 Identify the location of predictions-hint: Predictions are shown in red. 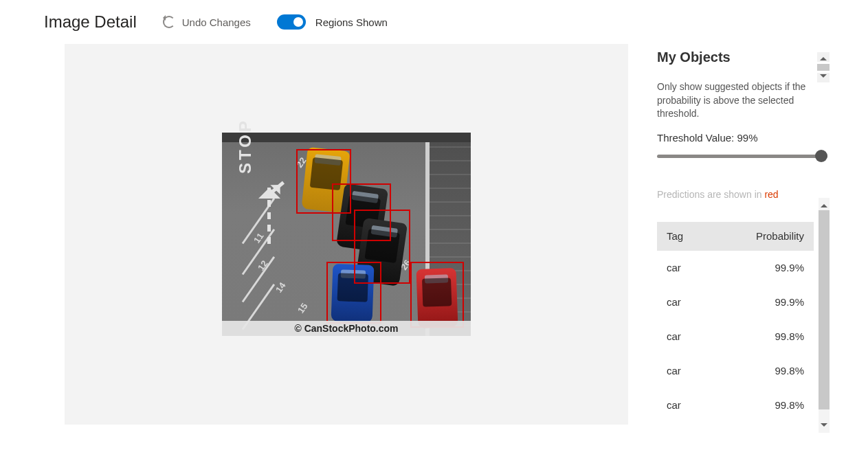
(745, 196).